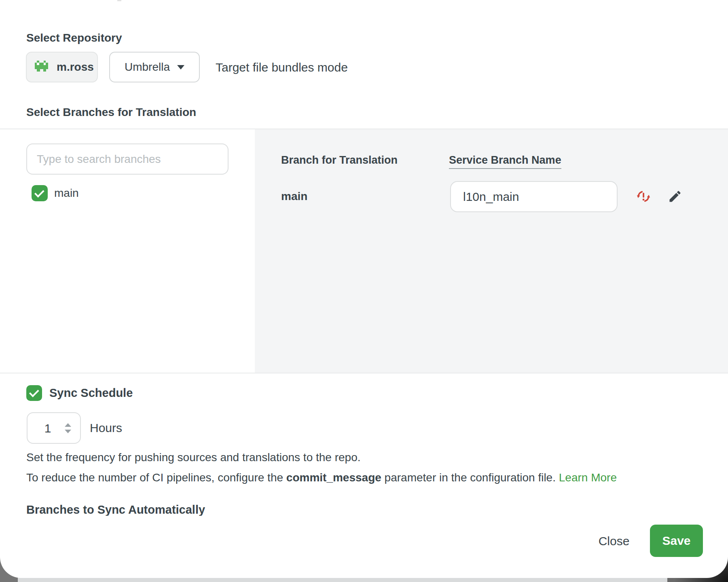  I want to click on close-button: Close, so click(614, 541).